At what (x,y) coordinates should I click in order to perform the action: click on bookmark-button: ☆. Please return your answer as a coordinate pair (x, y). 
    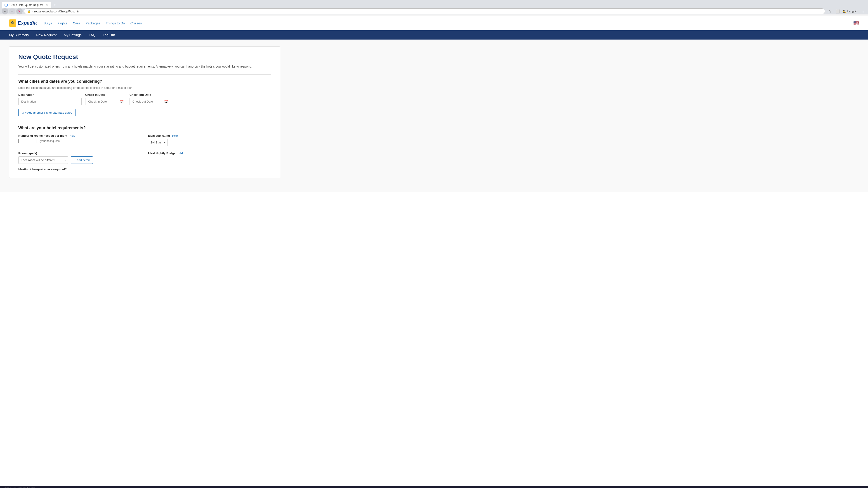
    Looking at the image, I should click on (830, 11).